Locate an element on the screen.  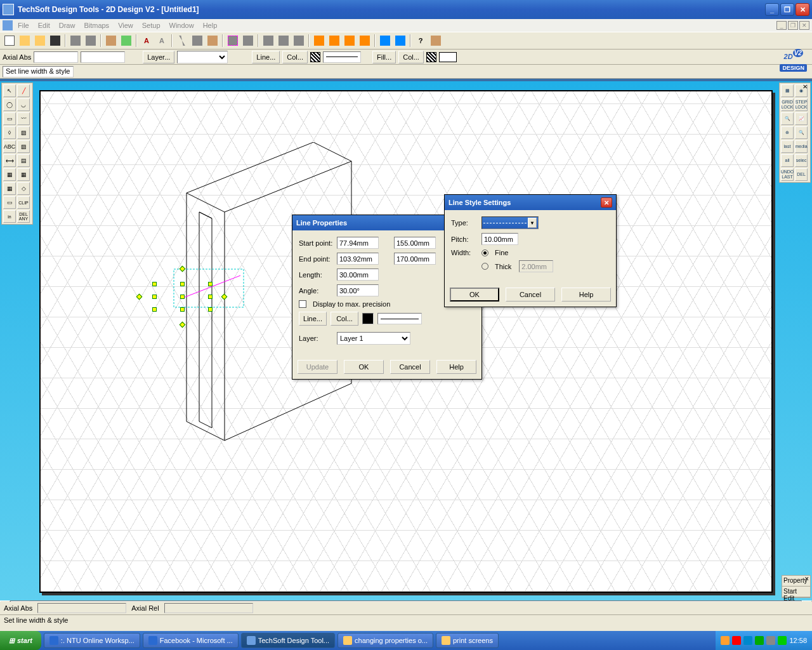
fill-col-swatch is located at coordinates (431, 57).